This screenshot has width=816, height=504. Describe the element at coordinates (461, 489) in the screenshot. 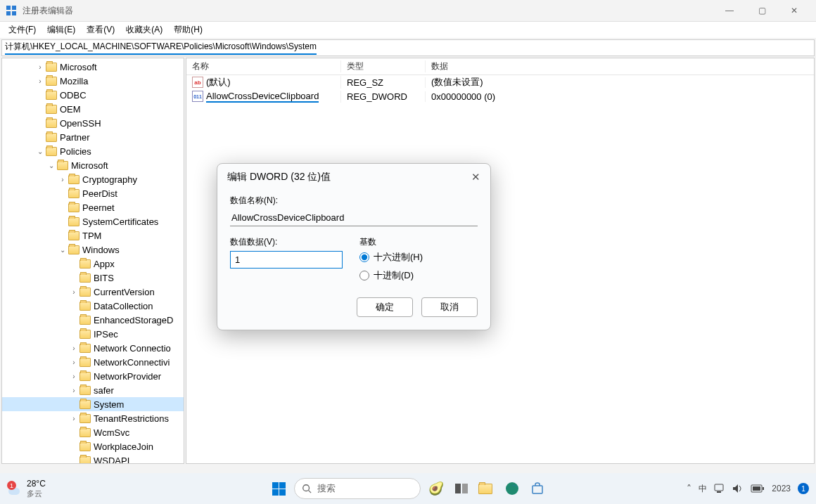

I see `taskbar-taskview` at that location.